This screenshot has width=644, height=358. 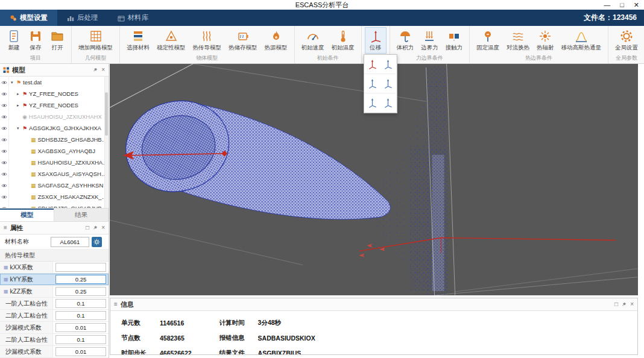 What do you see at coordinates (171, 40) in the screenshot?
I see `stability-model-button: 稳定性模型` at bounding box center [171, 40].